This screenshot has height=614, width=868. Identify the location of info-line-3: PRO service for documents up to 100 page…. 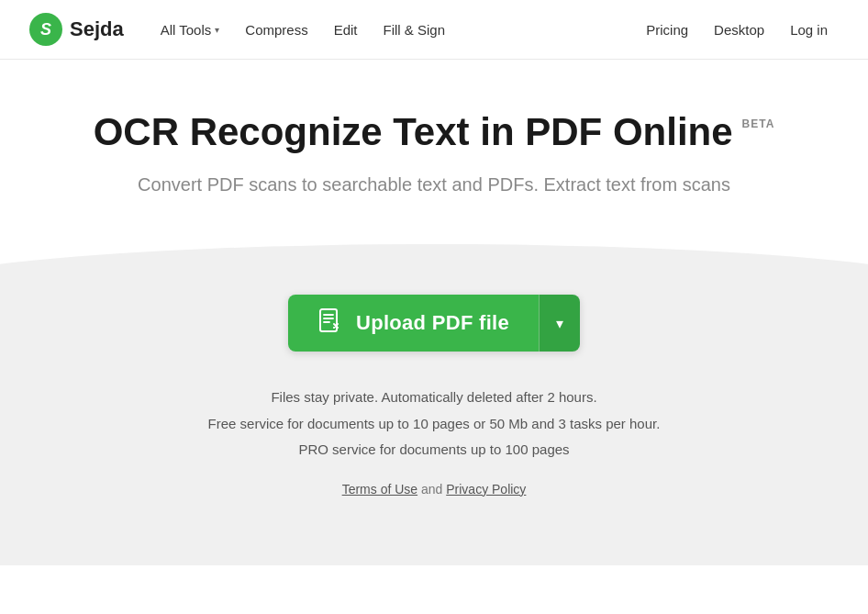
(435, 450).